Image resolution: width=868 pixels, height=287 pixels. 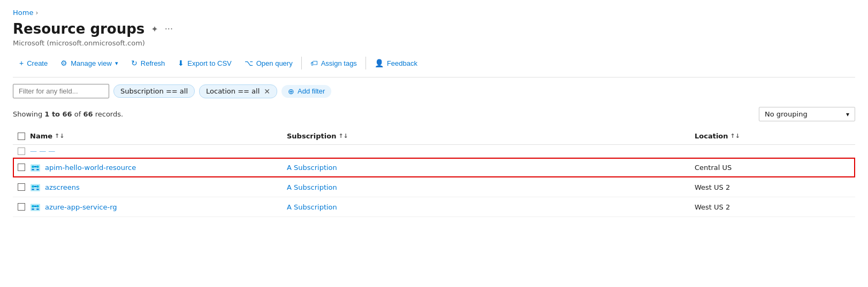 I want to click on pin-icon: ✦, so click(x=154, y=29).